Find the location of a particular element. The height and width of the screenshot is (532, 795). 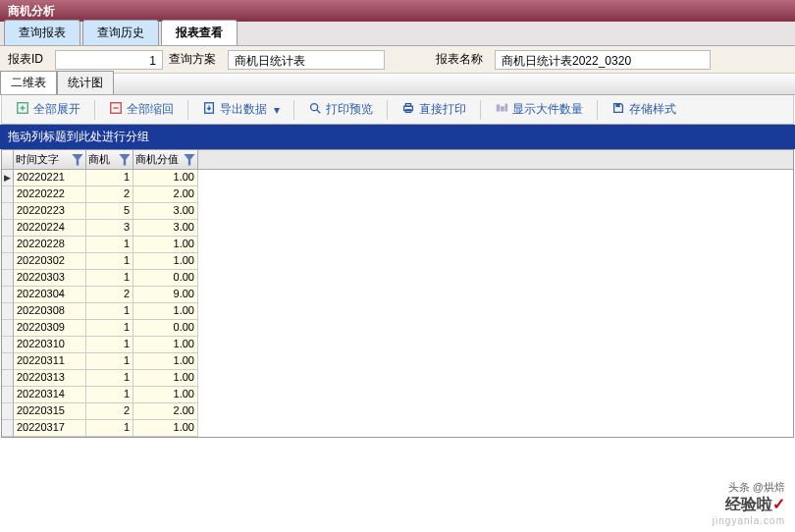

toolbar-preview-button: 打印预览 is located at coordinates (341, 110).